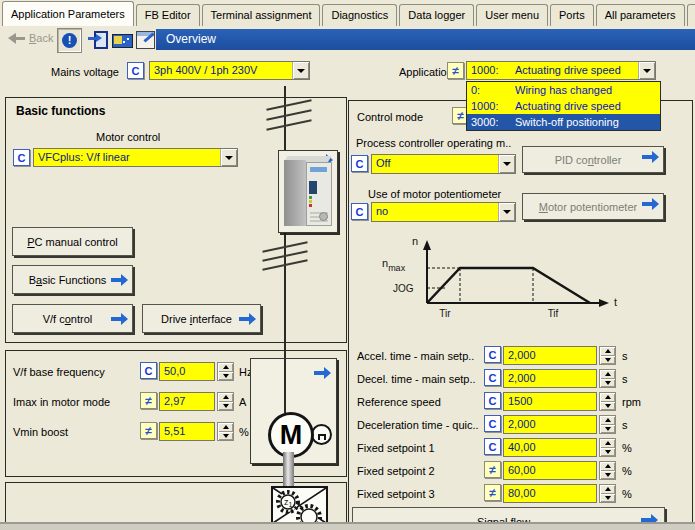  What do you see at coordinates (99, 40) in the screenshot?
I see `goto-dialog-button` at bounding box center [99, 40].